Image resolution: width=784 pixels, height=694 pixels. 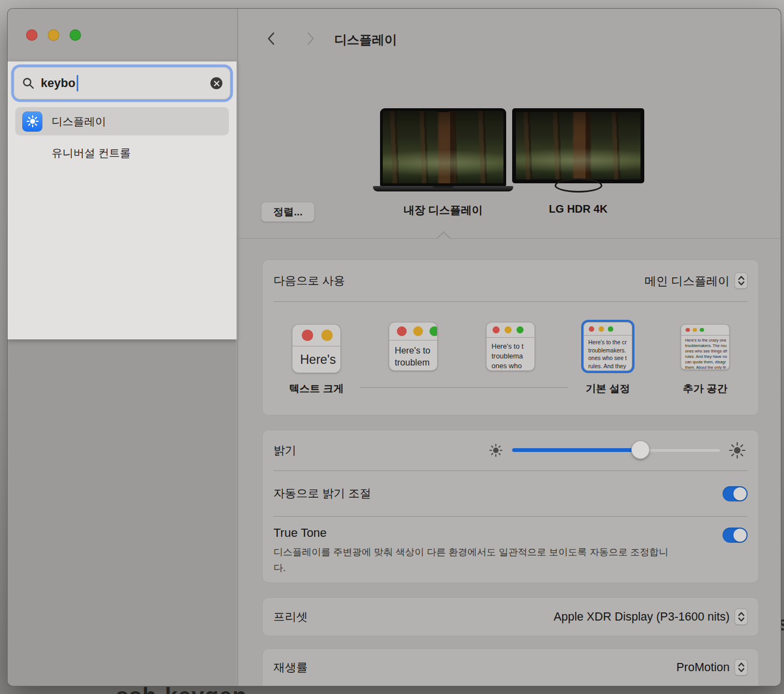 What do you see at coordinates (285, 450) in the screenshot?
I see `brightness-label: 밝기` at bounding box center [285, 450].